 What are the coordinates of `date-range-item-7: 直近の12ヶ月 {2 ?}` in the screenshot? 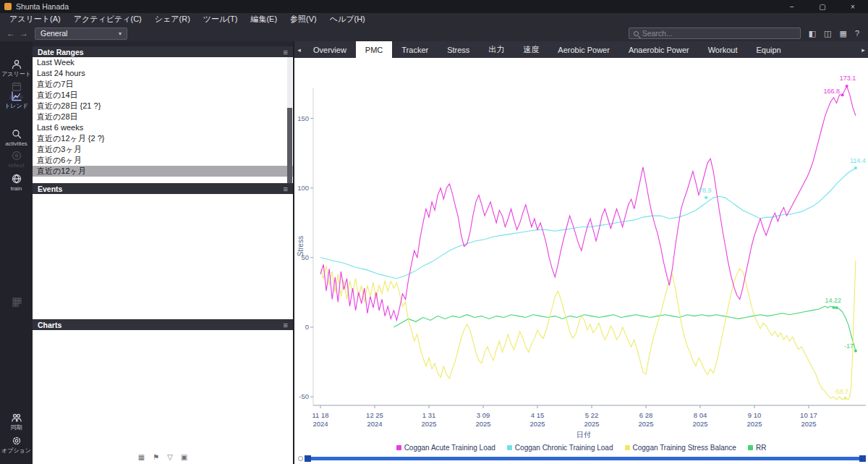 It's located at (163, 139).